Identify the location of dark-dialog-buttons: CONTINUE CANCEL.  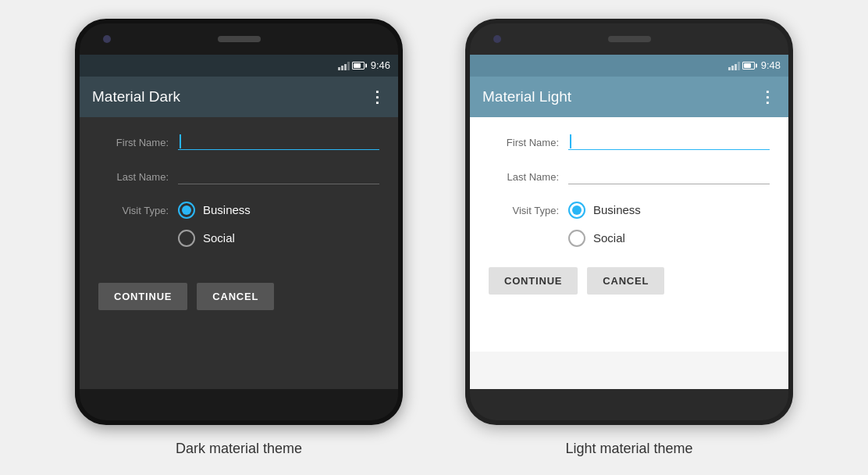
(239, 300).